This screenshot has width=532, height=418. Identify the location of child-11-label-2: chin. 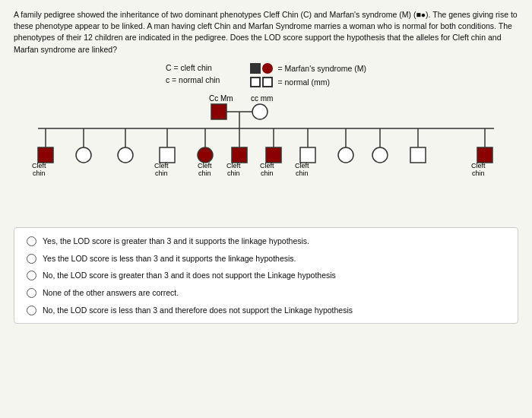
(479, 173).